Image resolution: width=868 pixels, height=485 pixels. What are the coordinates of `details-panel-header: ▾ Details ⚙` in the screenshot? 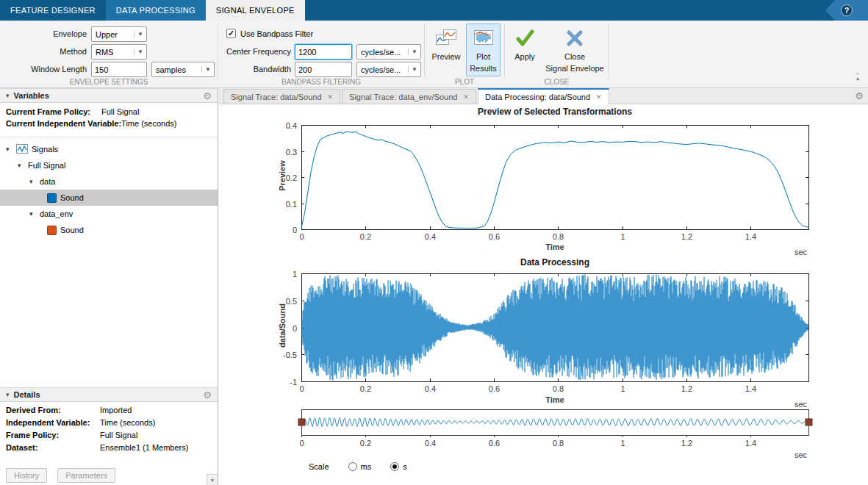 It's located at (109, 395).